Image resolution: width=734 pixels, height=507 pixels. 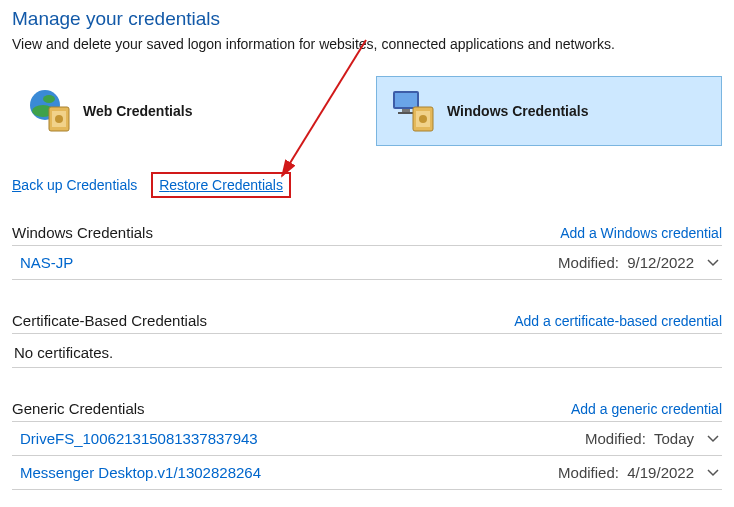 I want to click on restore-credentials-link: Restore Credentials, so click(x=221, y=185).